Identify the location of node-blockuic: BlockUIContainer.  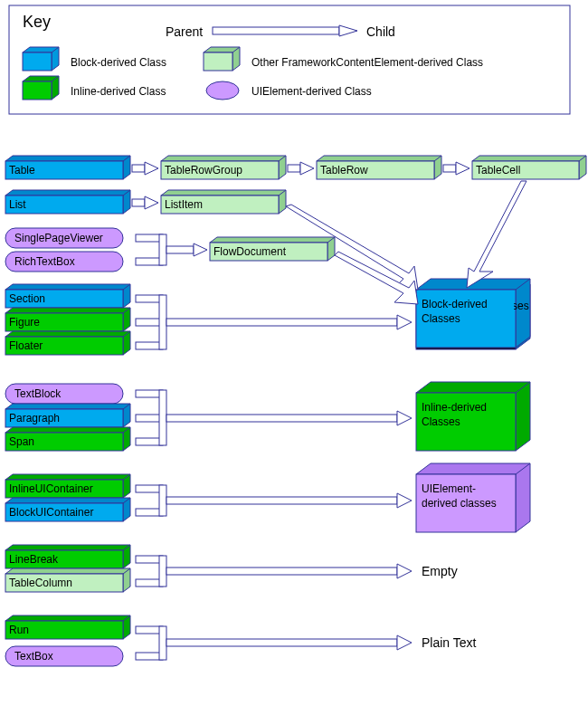
(68, 510).